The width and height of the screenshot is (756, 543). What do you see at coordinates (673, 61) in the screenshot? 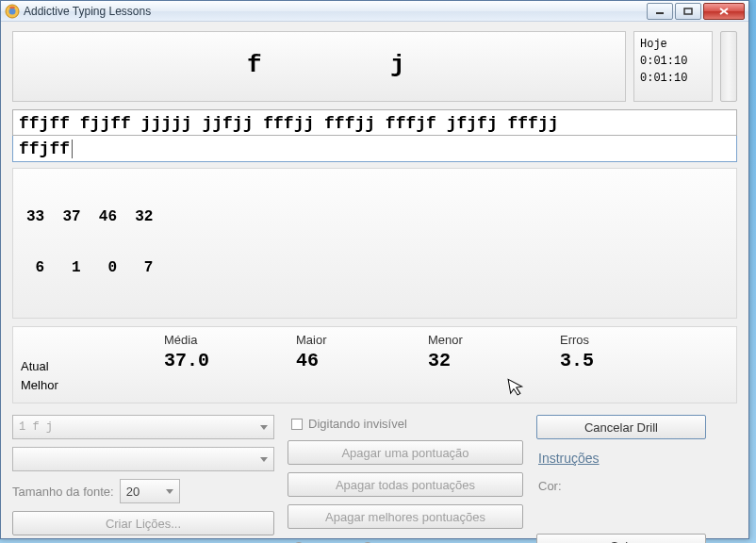
I see `today-time-1: 0:01:10` at bounding box center [673, 61].